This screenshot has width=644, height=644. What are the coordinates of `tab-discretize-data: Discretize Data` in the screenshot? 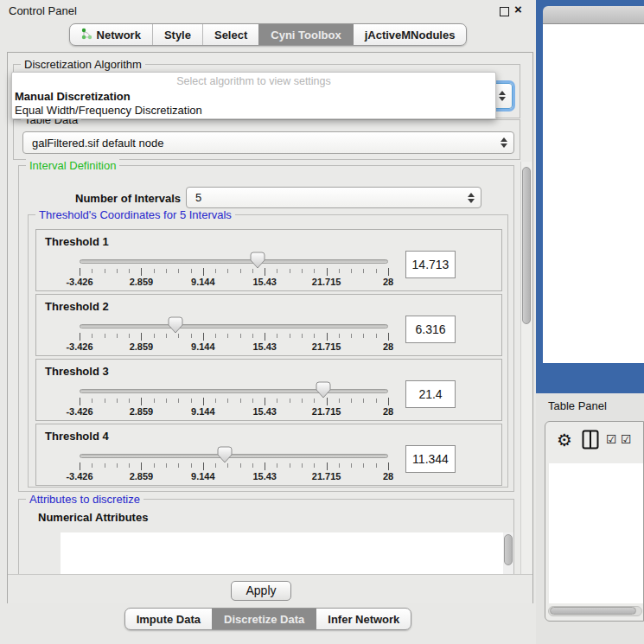 It's located at (264, 619).